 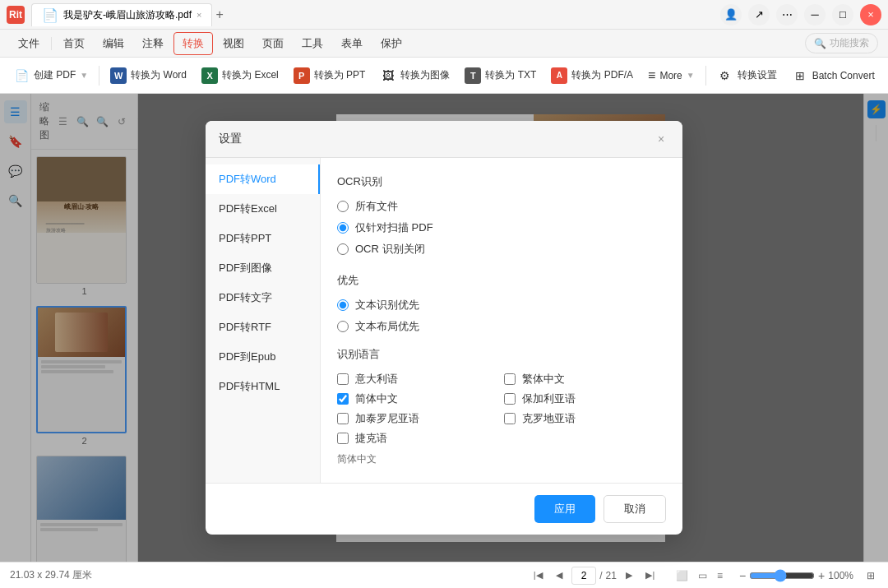 What do you see at coordinates (343, 326) in the screenshot?
I see `layout-priority-radio` at bounding box center [343, 326].